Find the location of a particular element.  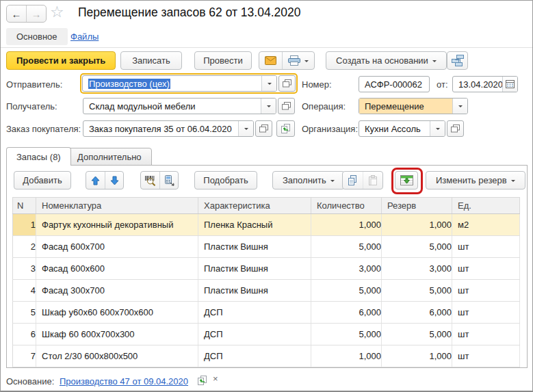

barcode-scan-button is located at coordinates (151, 181).